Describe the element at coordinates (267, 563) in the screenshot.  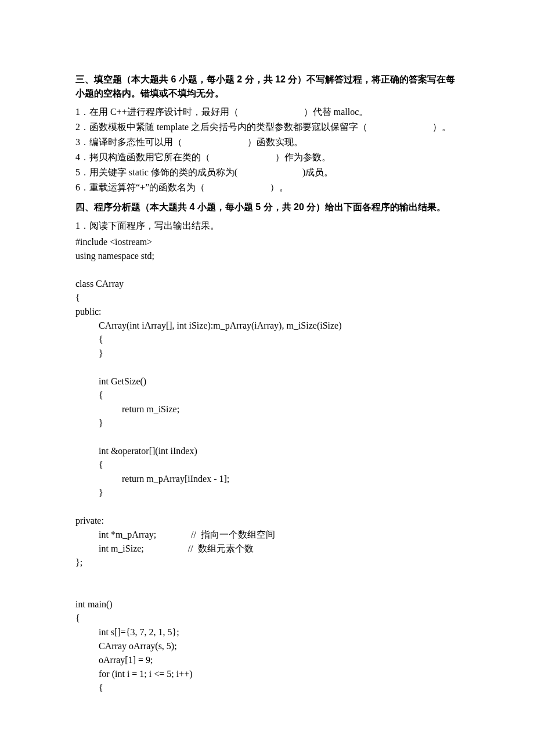
I see `code-line: };` at that location.